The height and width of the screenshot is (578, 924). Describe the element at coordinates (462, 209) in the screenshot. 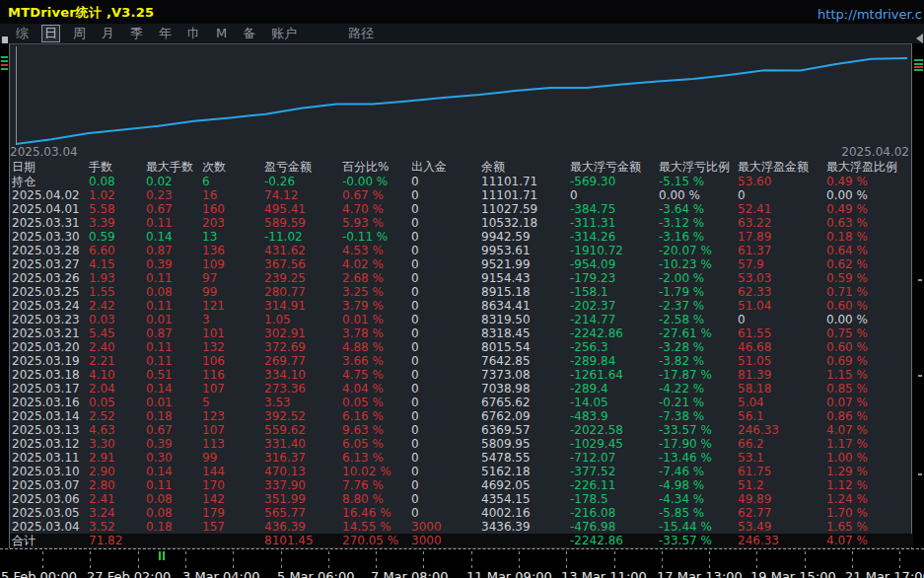

I see `table-row: 2025.04.015.580.67160495.414.70 %011027.…` at that location.